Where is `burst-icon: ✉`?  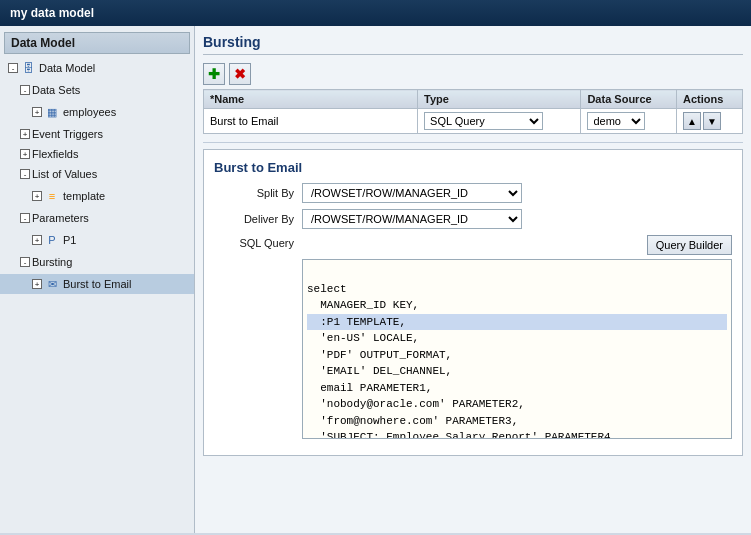
burst-icon: ✉ is located at coordinates (52, 284).